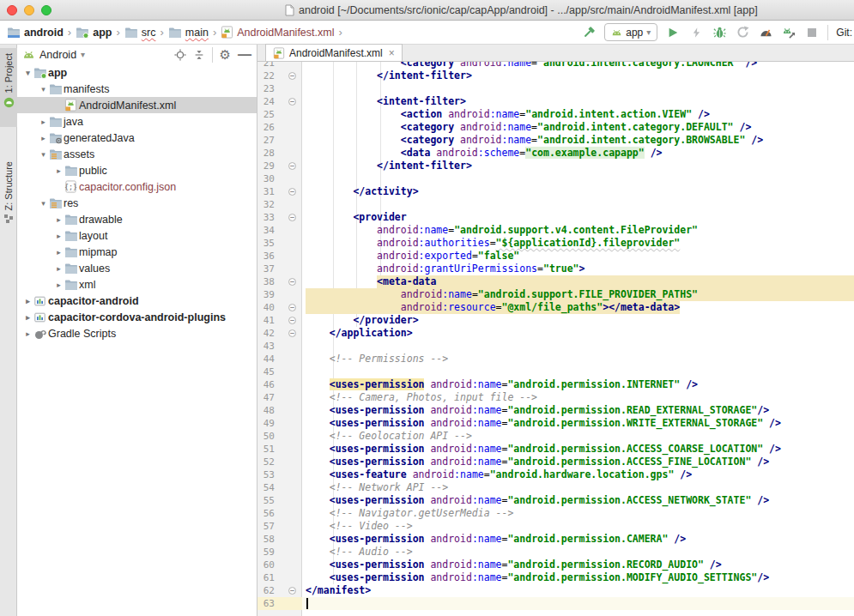 This screenshot has height=616, width=854. What do you see at coordinates (556, 269) in the screenshot?
I see `code-line-37: 37 android:grantUriPermissions="true">` at bounding box center [556, 269].